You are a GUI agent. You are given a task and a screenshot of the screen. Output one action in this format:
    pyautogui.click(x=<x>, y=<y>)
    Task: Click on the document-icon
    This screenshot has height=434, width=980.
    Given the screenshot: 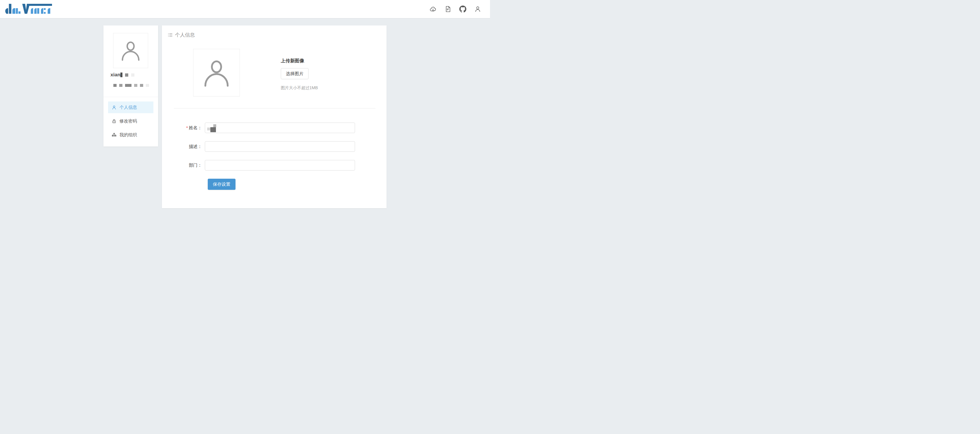 What is the action you would take?
    pyautogui.click(x=448, y=9)
    